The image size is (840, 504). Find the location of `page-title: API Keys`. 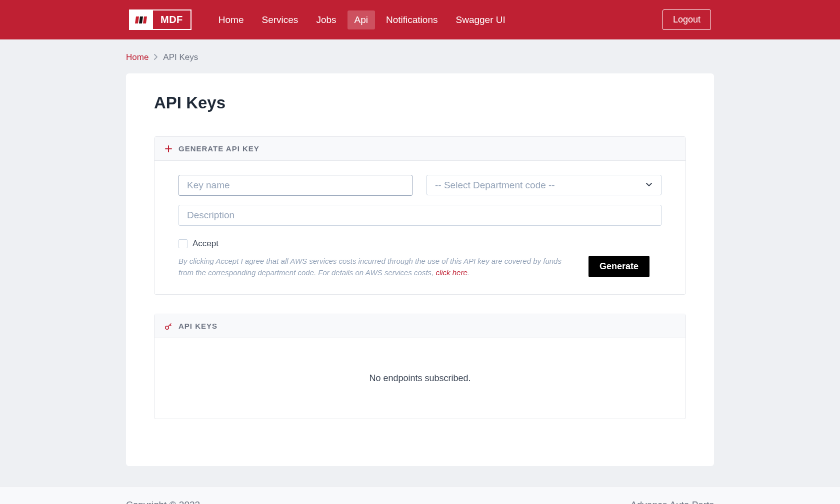

page-title: API Keys is located at coordinates (420, 103).